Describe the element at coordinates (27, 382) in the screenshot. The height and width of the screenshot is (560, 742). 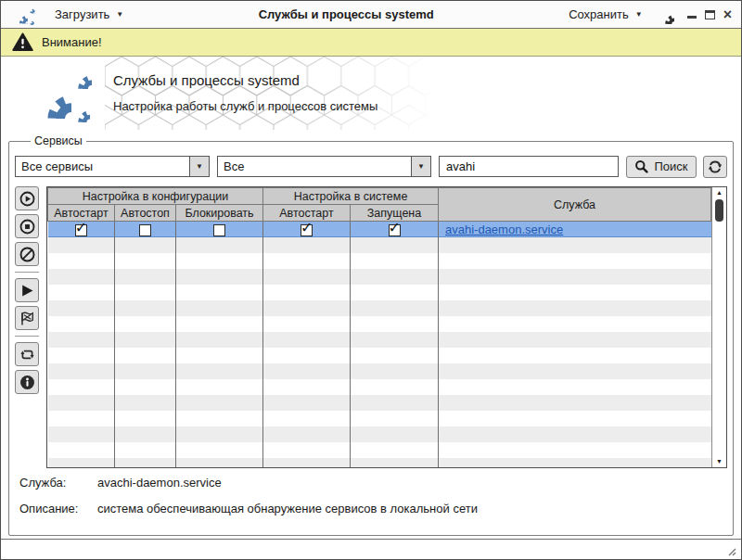
I see `service-info-button` at that location.